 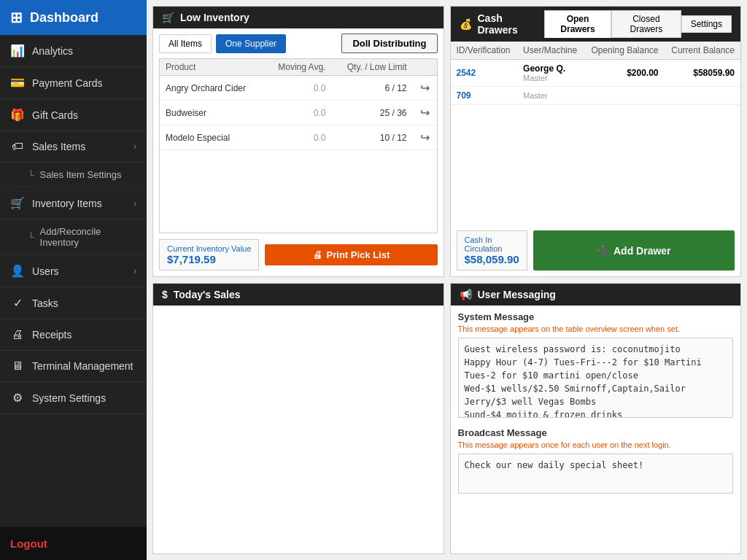 What do you see at coordinates (596, 445) in the screenshot?
I see `broadcast-message-hint: This message appears once for each user …` at bounding box center [596, 445].